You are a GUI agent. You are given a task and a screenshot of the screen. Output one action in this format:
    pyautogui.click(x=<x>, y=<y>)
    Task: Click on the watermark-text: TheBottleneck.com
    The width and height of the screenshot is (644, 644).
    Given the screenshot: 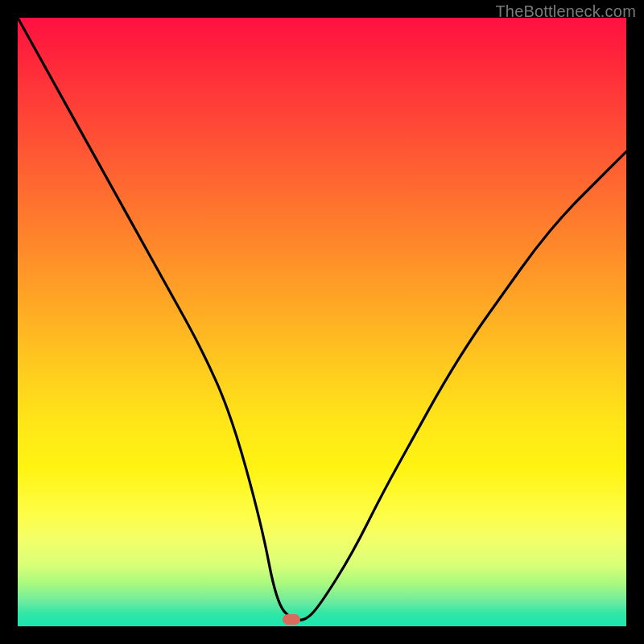 What is the action you would take?
    pyautogui.click(x=565, y=11)
    